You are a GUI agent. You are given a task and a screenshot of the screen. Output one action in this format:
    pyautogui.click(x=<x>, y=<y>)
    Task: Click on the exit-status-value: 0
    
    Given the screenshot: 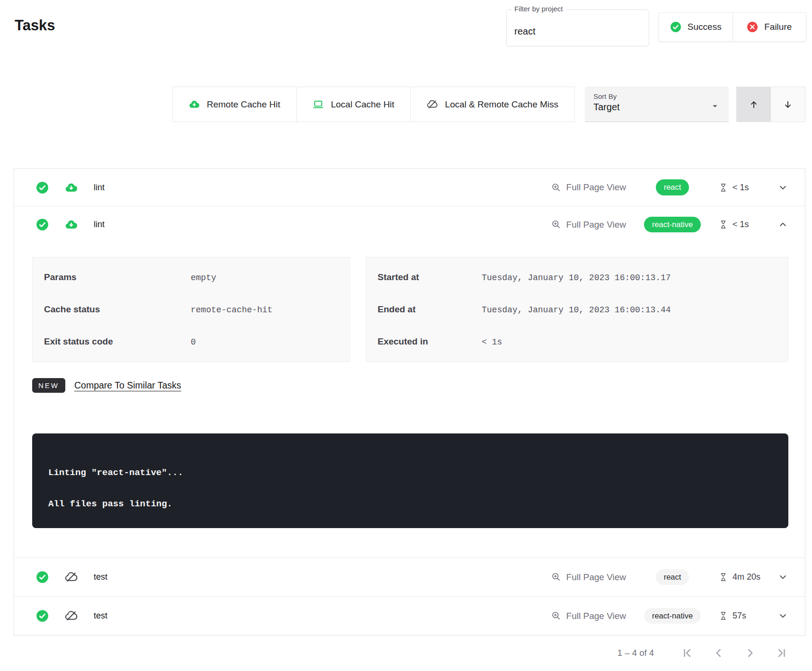 What is the action you would take?
    pyautogui.click(x=193, y=342)
    